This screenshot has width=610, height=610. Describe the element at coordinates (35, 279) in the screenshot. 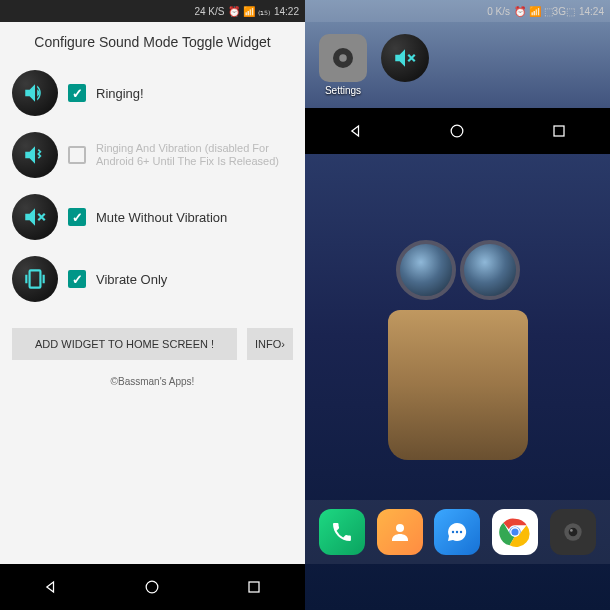

I see `vibrate-icon` at that location.